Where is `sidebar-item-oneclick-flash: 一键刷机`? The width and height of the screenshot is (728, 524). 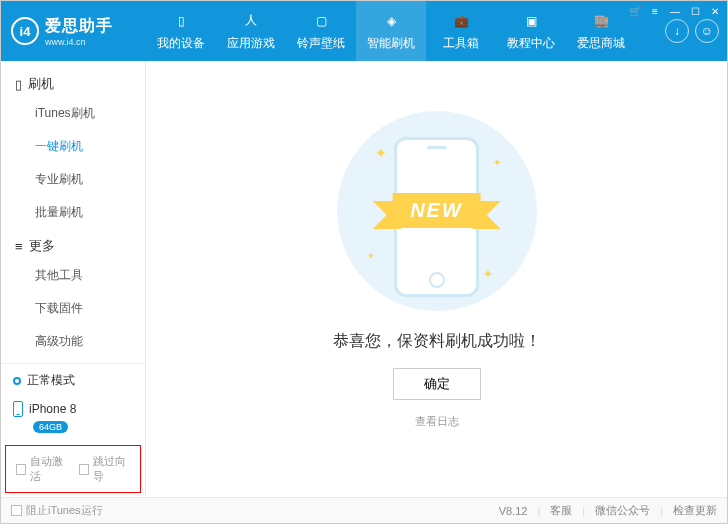 sidebar-item-oneclick-flash: 一键刷机 is located at coordinates (73, 146).